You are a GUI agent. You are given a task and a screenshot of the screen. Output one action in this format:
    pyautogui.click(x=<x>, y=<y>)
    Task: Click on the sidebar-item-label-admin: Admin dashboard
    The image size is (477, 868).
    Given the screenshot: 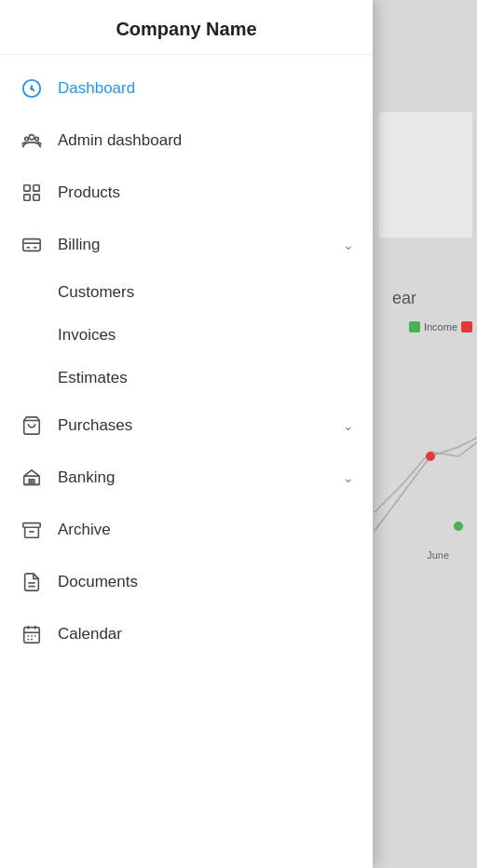 What is the action you would take?
    pyautogui.click(x=206, y=141)
    